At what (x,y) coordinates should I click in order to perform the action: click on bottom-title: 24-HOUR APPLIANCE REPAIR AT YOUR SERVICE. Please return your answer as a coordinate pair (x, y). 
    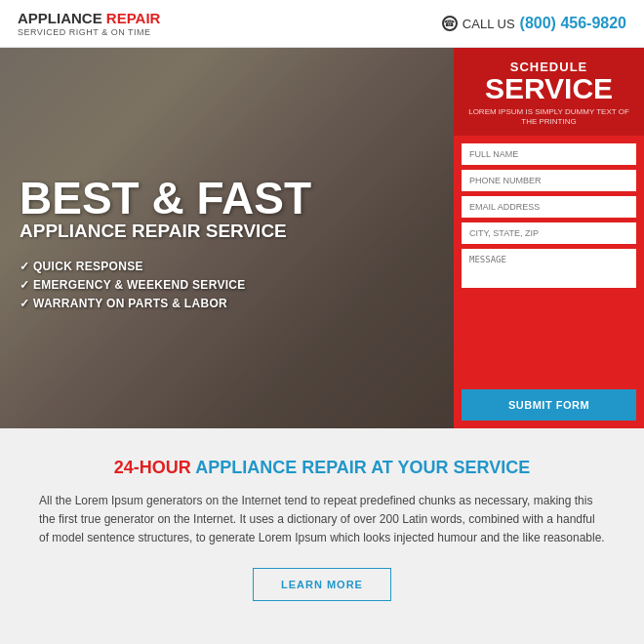
    Looking at the image, I should click on (322, 468).